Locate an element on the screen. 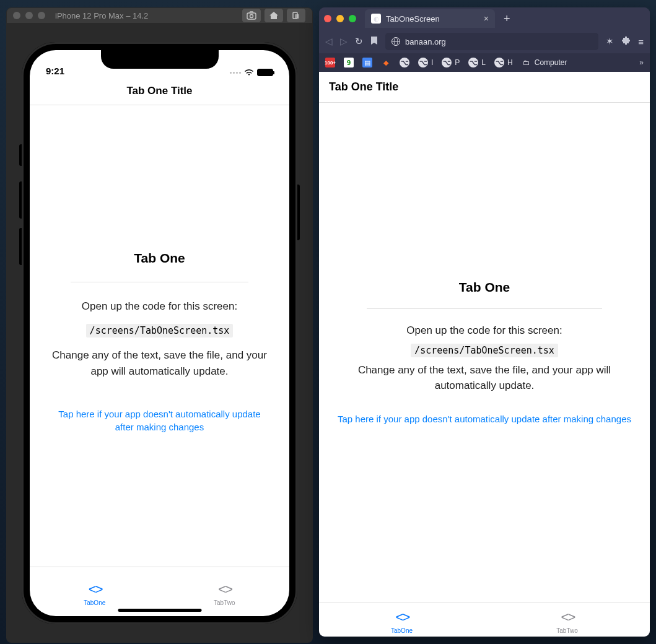 The height and width of the screenshot is (644, 656). menu-icon: ≡ is located at coordinates (641, 42).